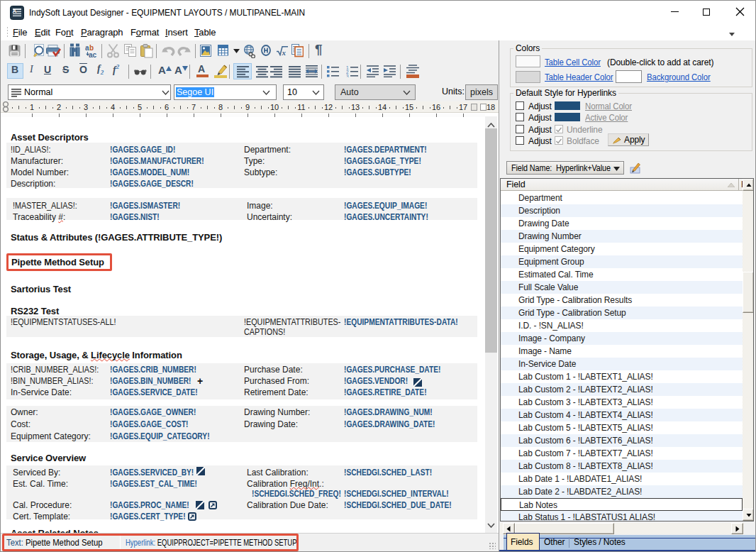 The height and width of the screenshot is (552, 756). Describe the element at coordinates (15, 11) in the screenshot. I see `svg-text: A` at that location.